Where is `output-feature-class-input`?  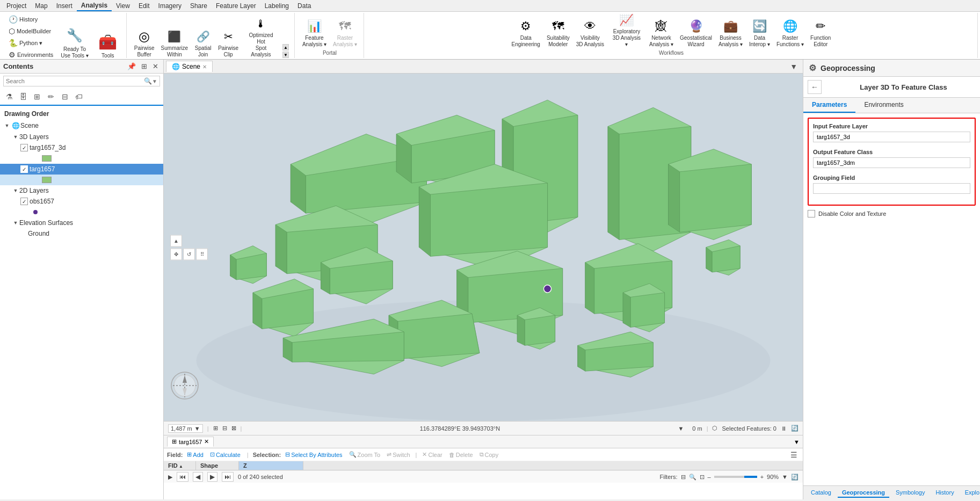 output-feature-class-input is located at coordinates (891, 163).